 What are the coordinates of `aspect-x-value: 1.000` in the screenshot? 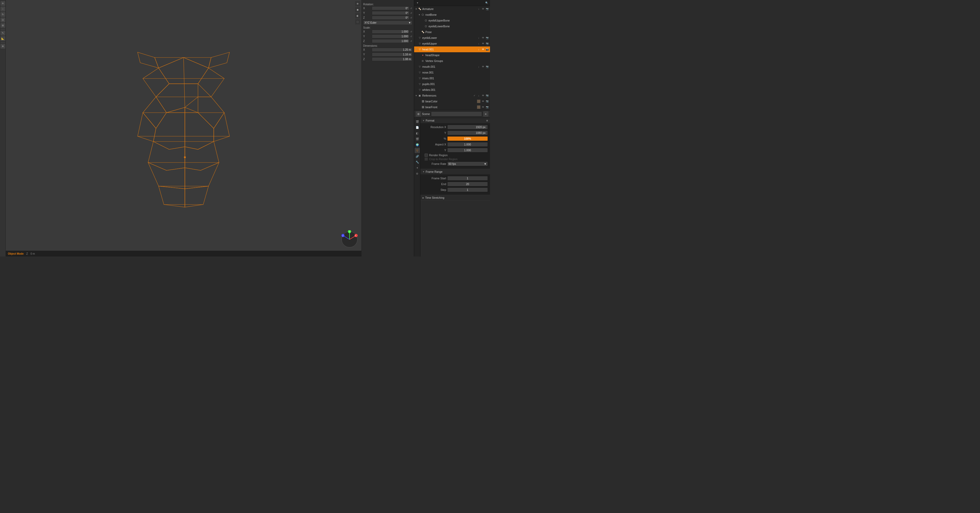 It's located at (467, 145).